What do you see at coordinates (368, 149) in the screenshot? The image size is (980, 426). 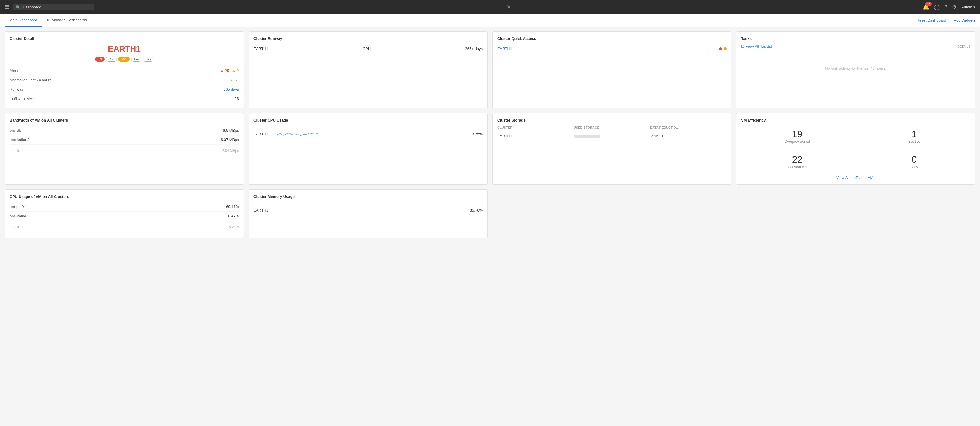 I see `cluster-cpu-usage-card: Cluster CPU Usage EARTH1 3.75%` at bounding box center [368, 149].